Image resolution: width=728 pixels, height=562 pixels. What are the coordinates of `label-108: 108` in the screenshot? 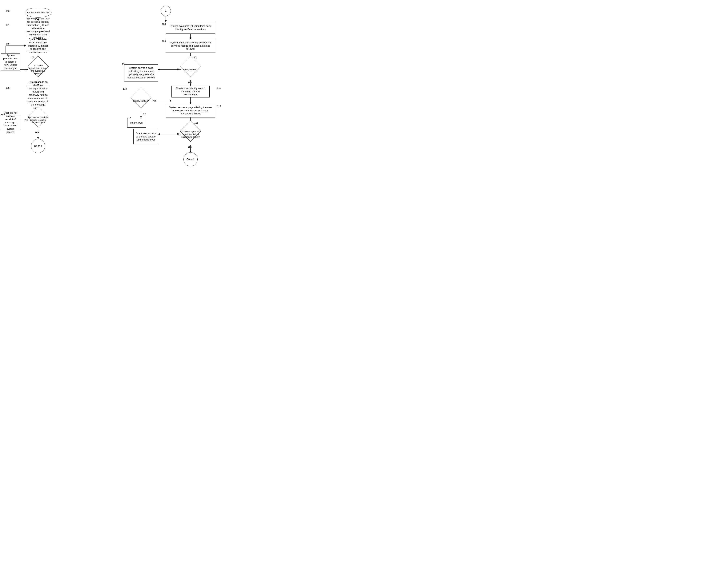 It's located at (164, 24).